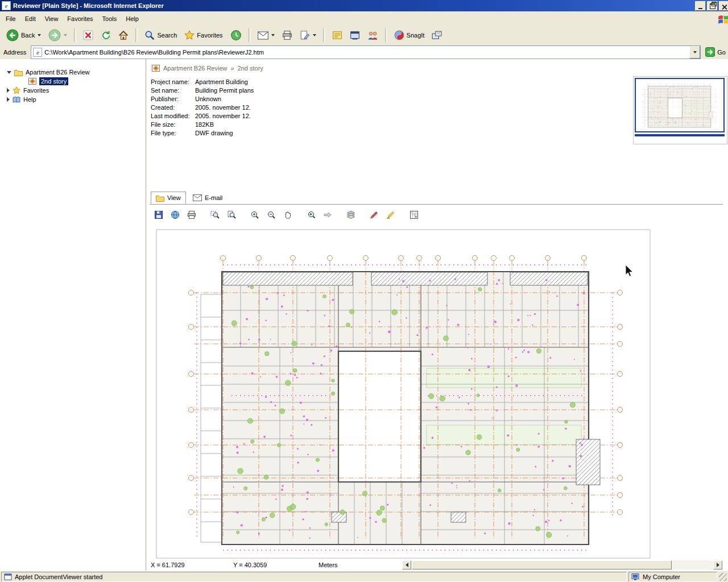  I want to click on menu-view: View, so click(52, 19).